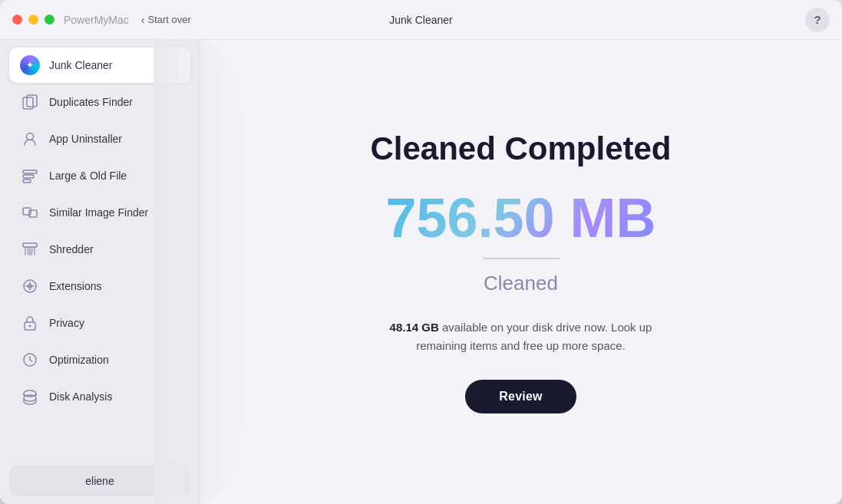 Image resolution: width=842 pixels, height=504 pixels. What do you see at coordinates (100, 176) in the screenshot?
I see `sidebar-item-large-old-file: Large & Old File` at bounding box center [100, 176].